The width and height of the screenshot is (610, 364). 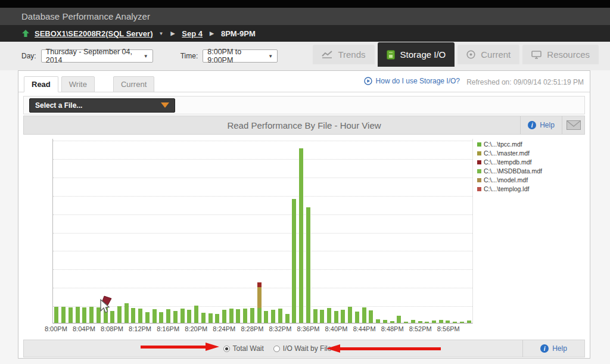 I want to click on bar-8:36PM, so click(x=308, y=231).